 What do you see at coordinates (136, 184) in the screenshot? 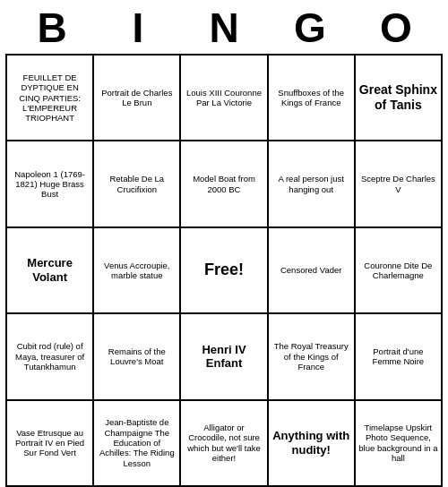
I see `bingo-cell-6: Retable De La Crucifixion` at bounding box center [136, 184].